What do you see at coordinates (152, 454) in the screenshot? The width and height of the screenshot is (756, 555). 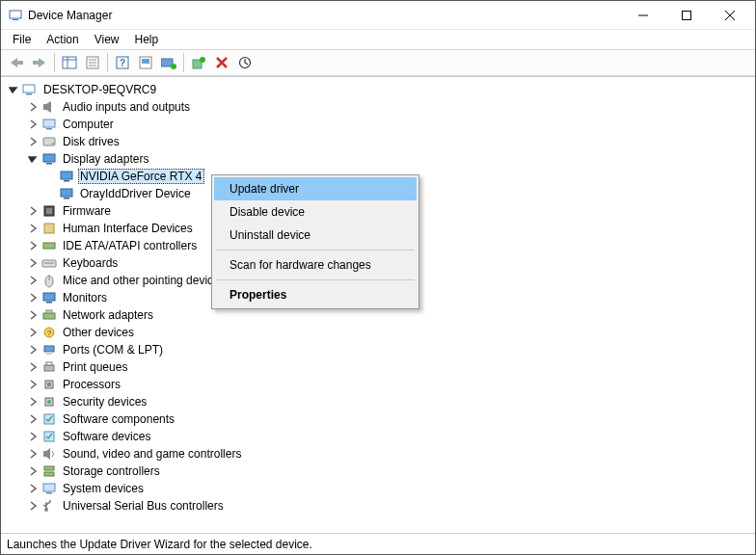 I see `tree-category-label: Sound, video and game controllers` at bounding box center [152, 454].